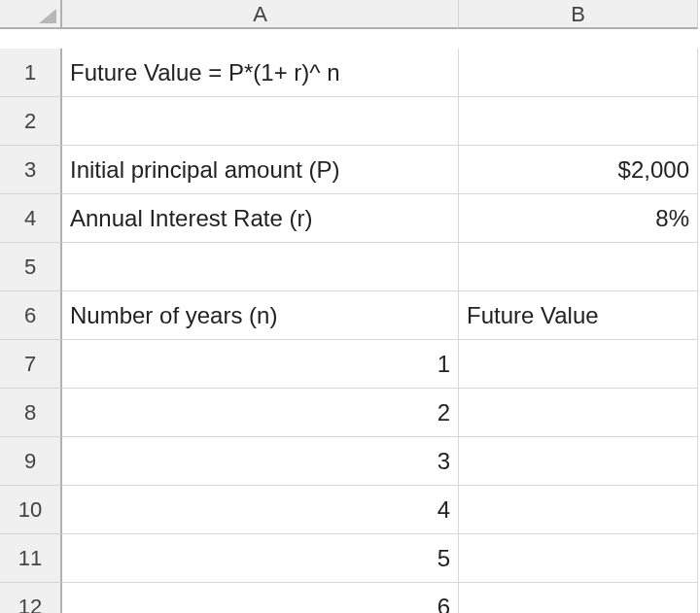  I want to click on cell-A10: 4, so click(261, 510).